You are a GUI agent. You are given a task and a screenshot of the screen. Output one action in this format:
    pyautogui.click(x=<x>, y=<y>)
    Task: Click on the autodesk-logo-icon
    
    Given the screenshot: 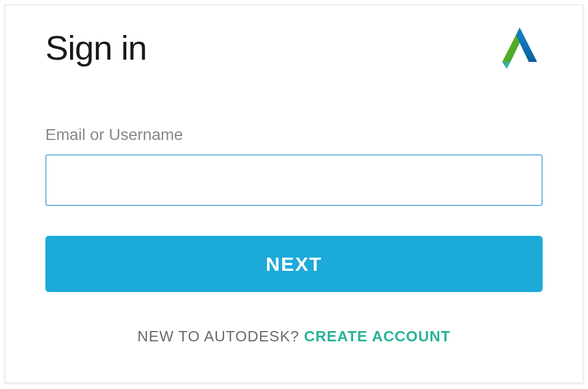 What is the action you would take?
    pyautogui.click(x=520, y=48)
    